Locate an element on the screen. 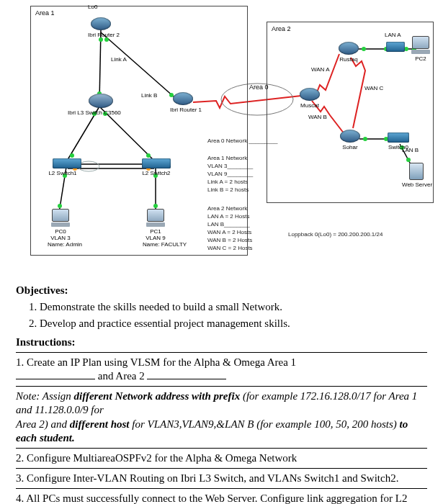 This screenshot has height=504, width=443. area2-title: Area 2 is located at coordinates (281, 29).